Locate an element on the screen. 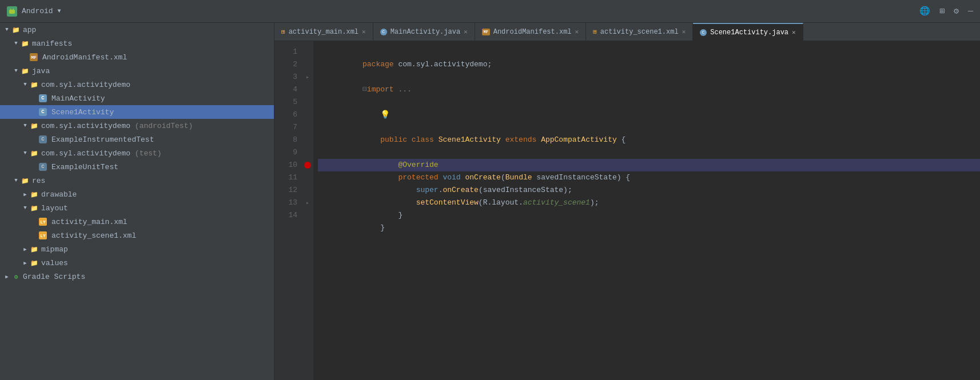 The width and height of the screenshot is (980, 380). tree-item-package-test: 📁 com.syl.activitydemo (test) is located at coordinates (137, 153).